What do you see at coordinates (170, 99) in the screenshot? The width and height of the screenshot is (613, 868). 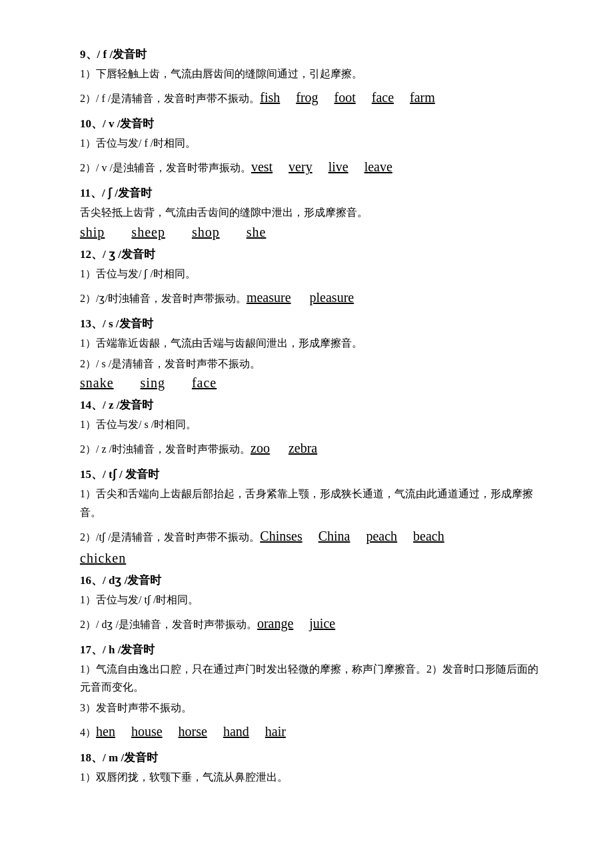 I see `section-9-prefix-2: 2）/ f /是清辅音，发音时声带不振动。` at bounding box center [170, 99].